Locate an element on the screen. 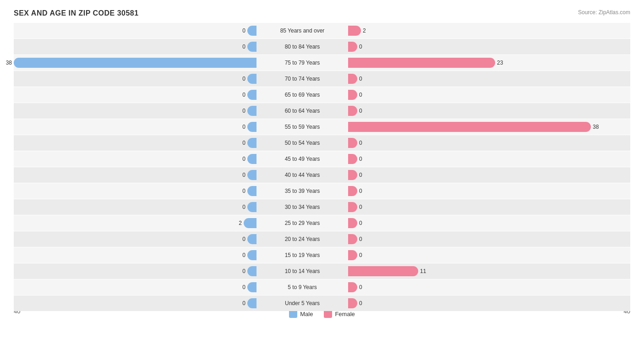 The height and width of the screenshot is (339, 644). female-label: Female is located at coordinates (344, 314).